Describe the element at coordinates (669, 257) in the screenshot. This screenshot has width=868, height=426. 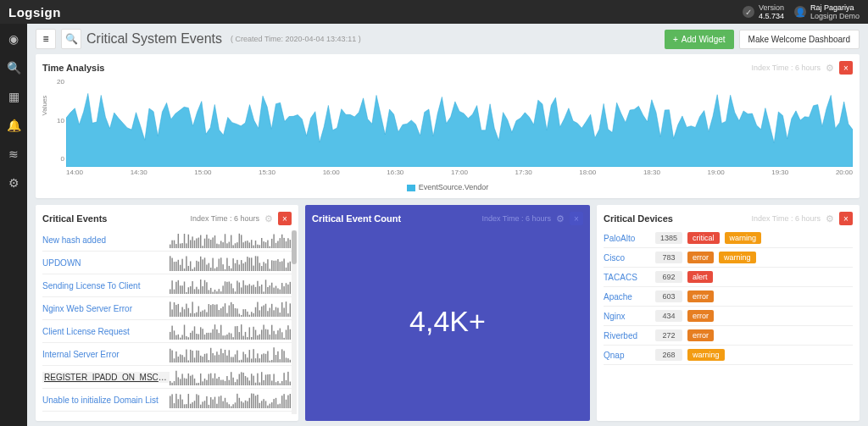
I see `device-count: 783` at that location.